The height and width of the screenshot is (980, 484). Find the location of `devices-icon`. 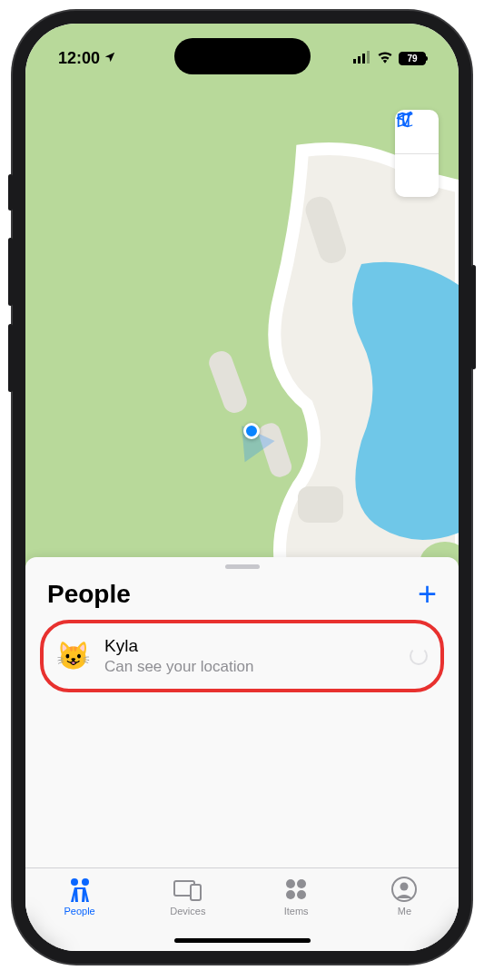

devices-icon is located at coordinates (188, 889).